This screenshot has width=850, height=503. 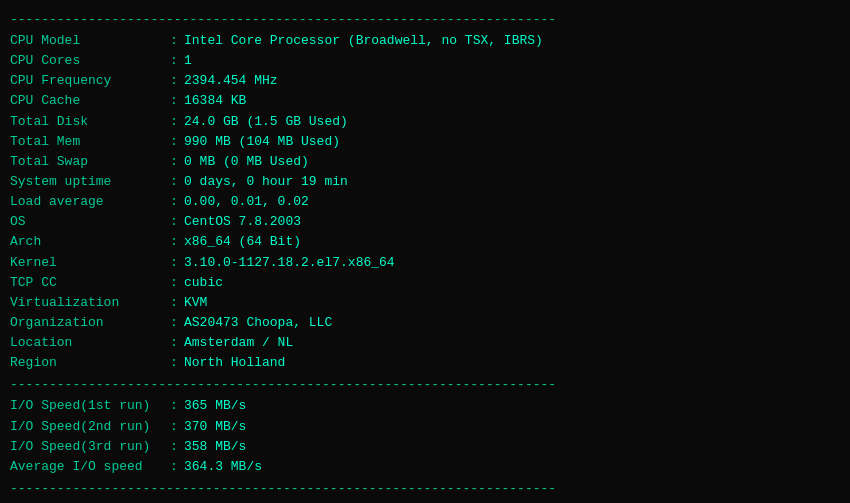 What do you see at coordinates (262, 142) in the screenshot?
I see `total-mem-value: 990 MB (104 MB Used)` at bounding box center [262, 142].